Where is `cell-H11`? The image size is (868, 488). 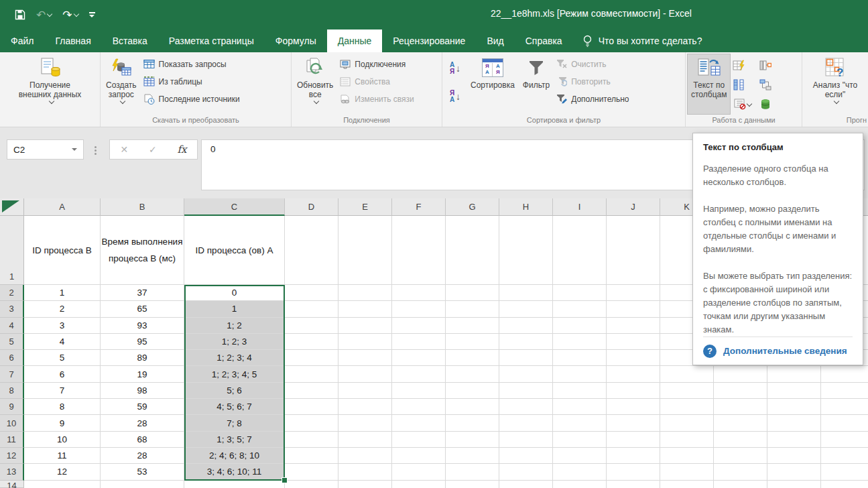
cell-H11 is located at coordinates (526, 440).